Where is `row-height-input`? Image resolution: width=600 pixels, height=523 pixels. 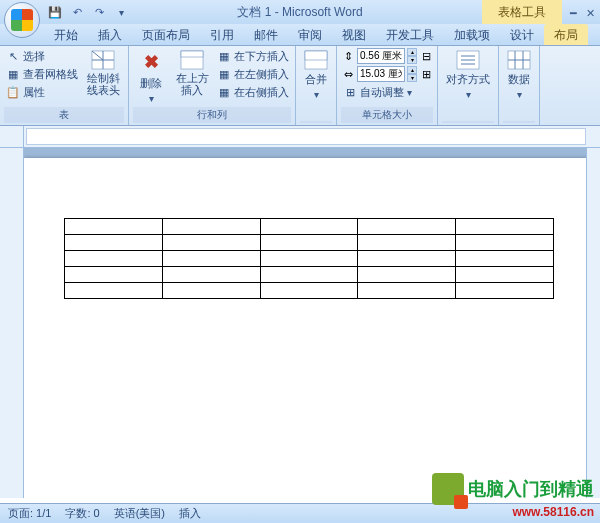 row-height-input is located at coordinates (381, 56).